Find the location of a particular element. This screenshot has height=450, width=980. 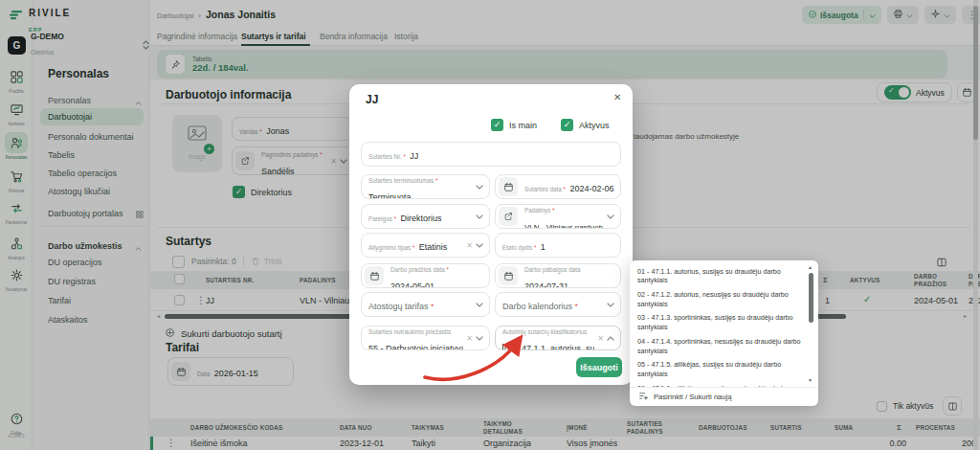

position-select: Pareigos * Direktorius is located at coordinates (425, 216).